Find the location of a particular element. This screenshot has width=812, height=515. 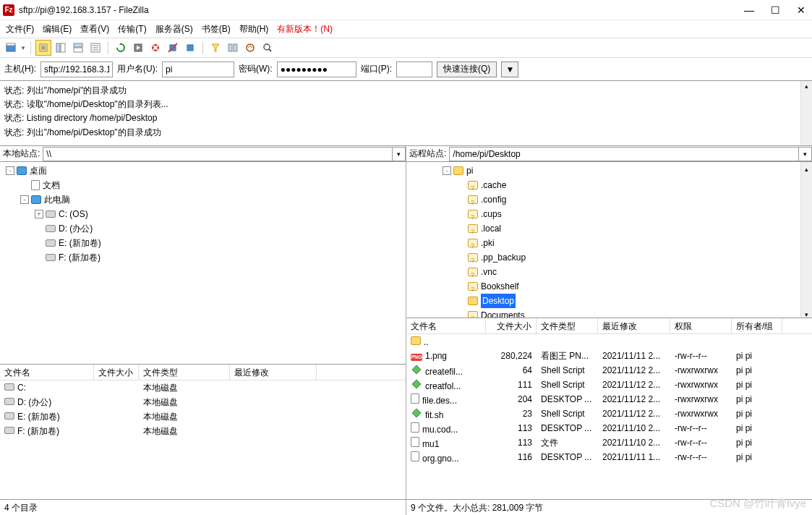

menu-edit: 编辑(E) is located at coordinates (57, 29).